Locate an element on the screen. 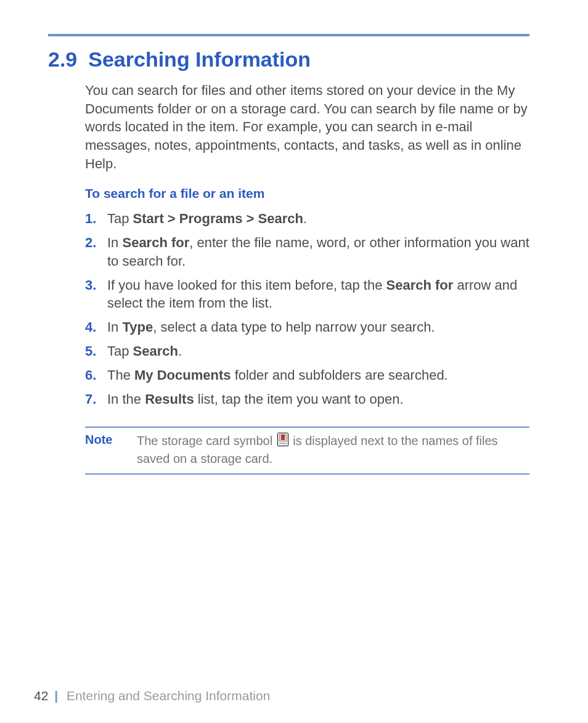 This screenshot has width=588, height=723. note-text: The storage card symbol is displayed nex… is located at coordinates (333, 450).